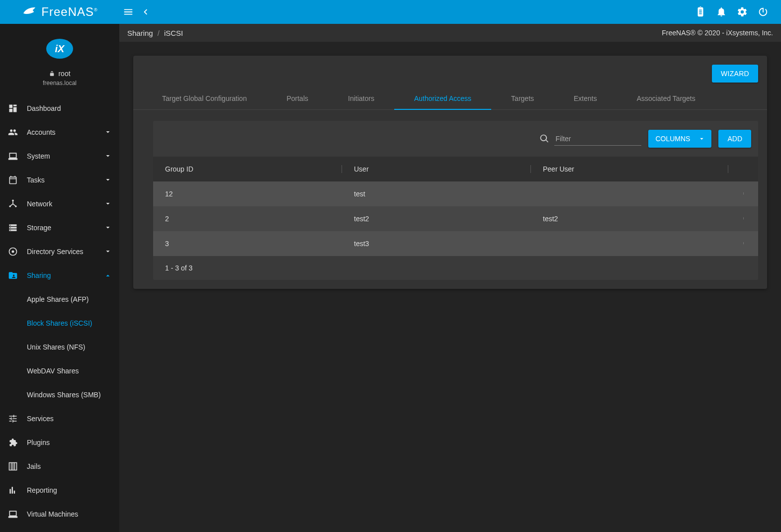 The width and height of the screenshot is (781, 532). Describe the element at coordinates (13, 108) in the screenshot. I see `dashboard-icon` at that location.